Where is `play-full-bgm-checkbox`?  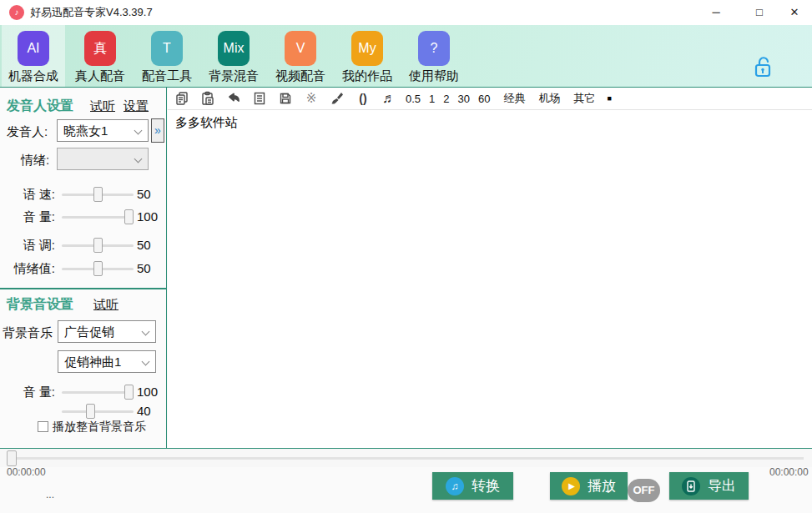 play-full-bgm-checkbox is located at coordinates (43, 427).